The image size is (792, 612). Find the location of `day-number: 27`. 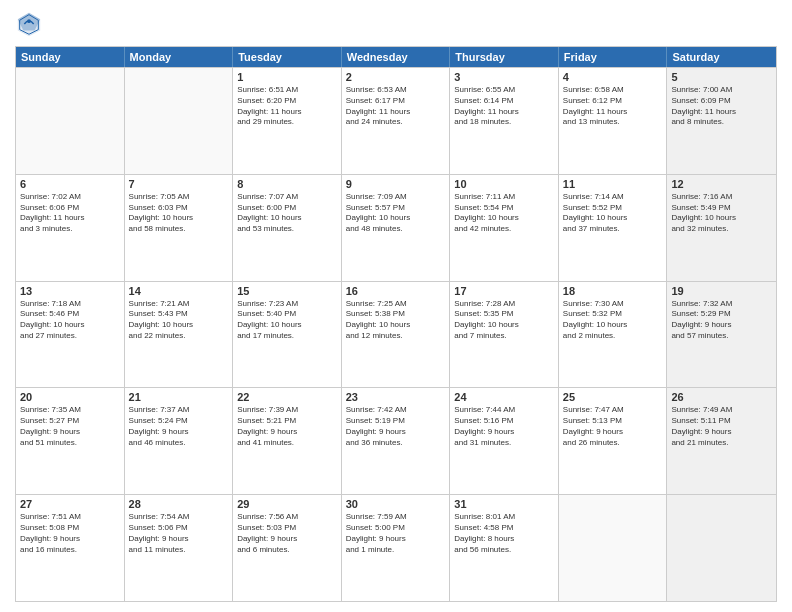

day-number: 27 is located at coordinates (70, 504).